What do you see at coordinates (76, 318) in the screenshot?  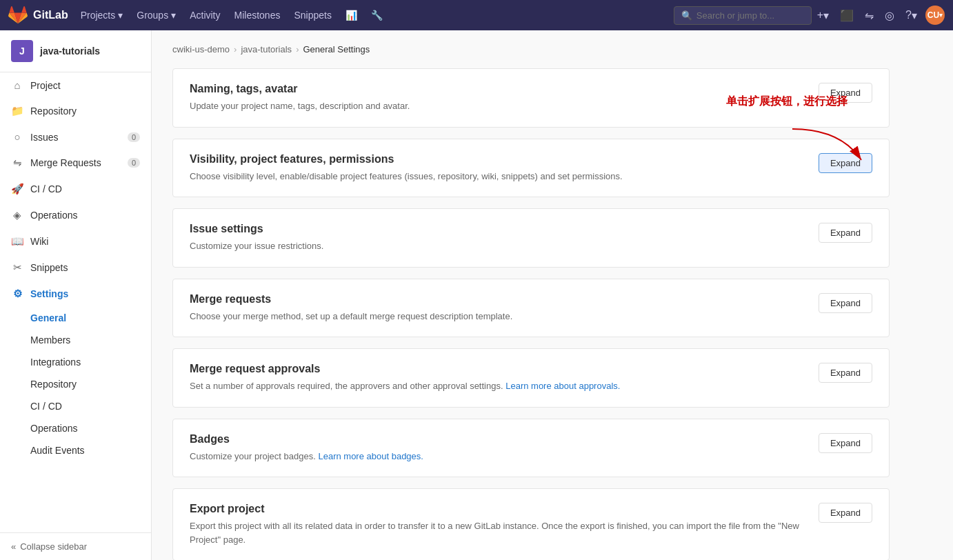 I see `sidebar-sub-general: General` at bounding box center [76, 318].